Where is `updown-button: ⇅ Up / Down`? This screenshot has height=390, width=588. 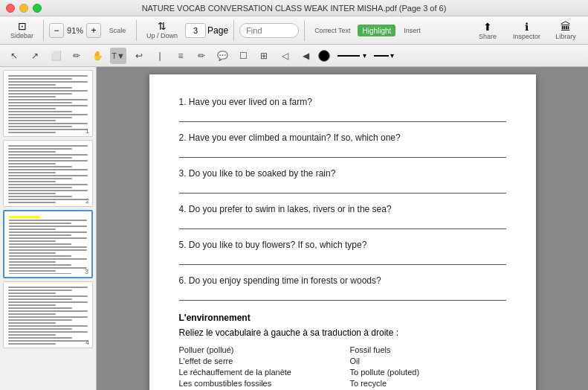
updown-button: ⇅ Up / Down is located at coordinates (162, 30).